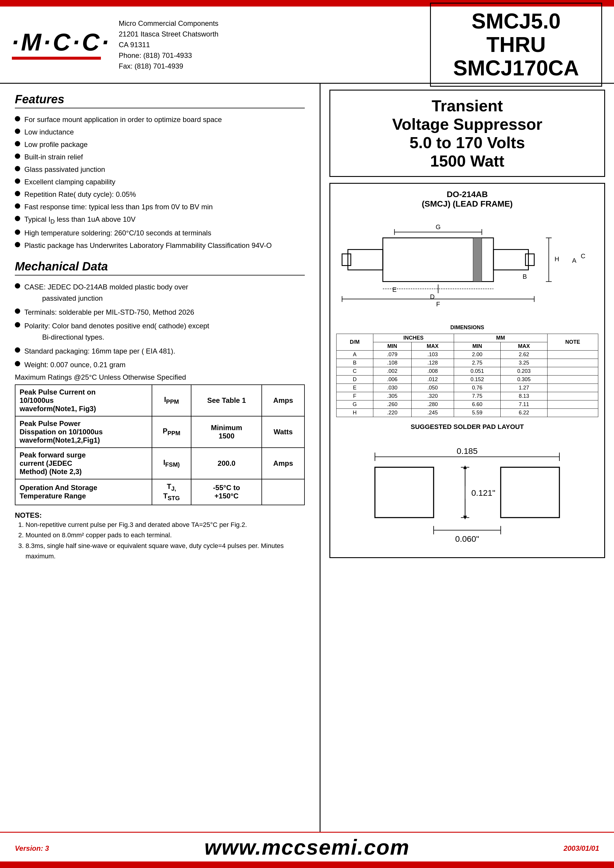 The height and width of the screenshot is (868, 614). Describe the element at coordinates (477, 396) in the screenshot. I see `table-cell: 7.75` at that location.